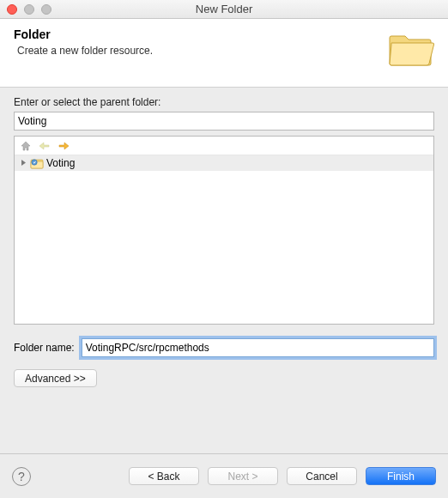 Image resolution: width=448 pixels, height=498 pixels. Describe the element at coordinates (37, 163) in the screenshot. I see `project-folder-icon` at that location.